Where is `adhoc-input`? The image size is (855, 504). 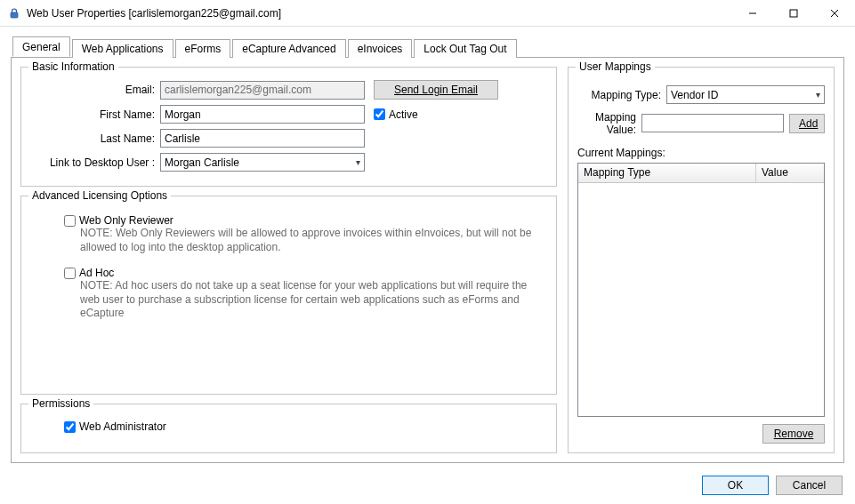
adhoc-input is located at coordinates (69, 274).